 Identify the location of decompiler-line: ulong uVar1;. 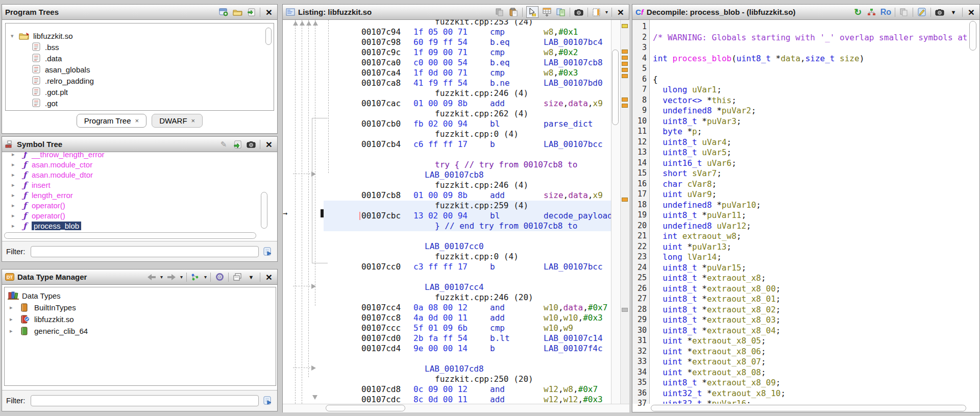
(811, 90).